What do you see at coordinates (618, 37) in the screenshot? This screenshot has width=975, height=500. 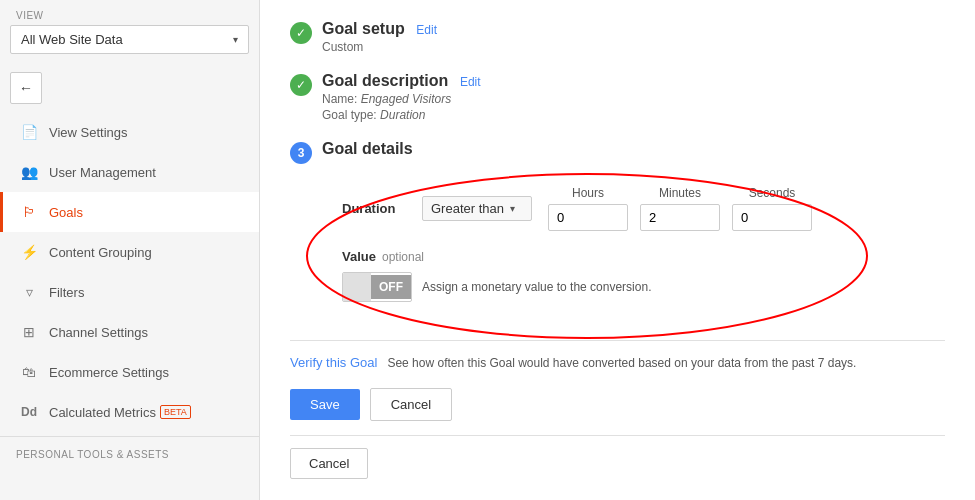 I see `step-goal-setup: ✓ Goal setup Edit Custom` at bounding box center [618, 37].